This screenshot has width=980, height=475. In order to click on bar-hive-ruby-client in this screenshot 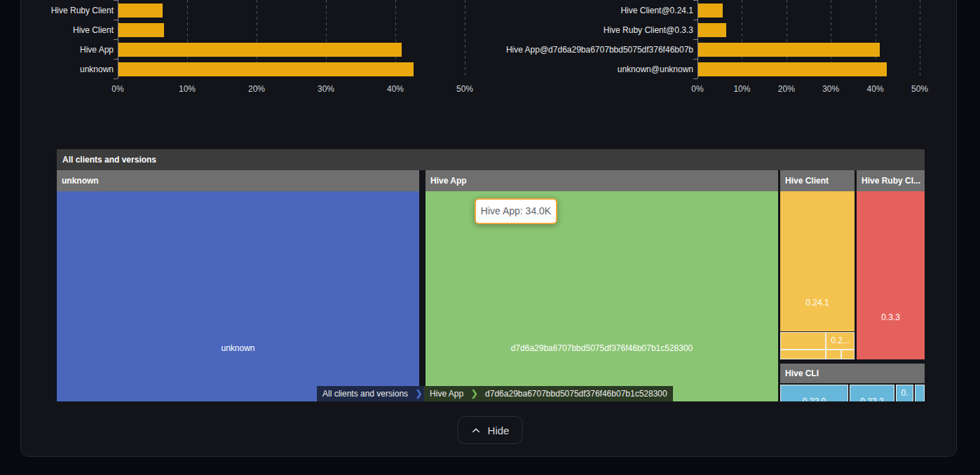, I will do `click(140, 11)`.